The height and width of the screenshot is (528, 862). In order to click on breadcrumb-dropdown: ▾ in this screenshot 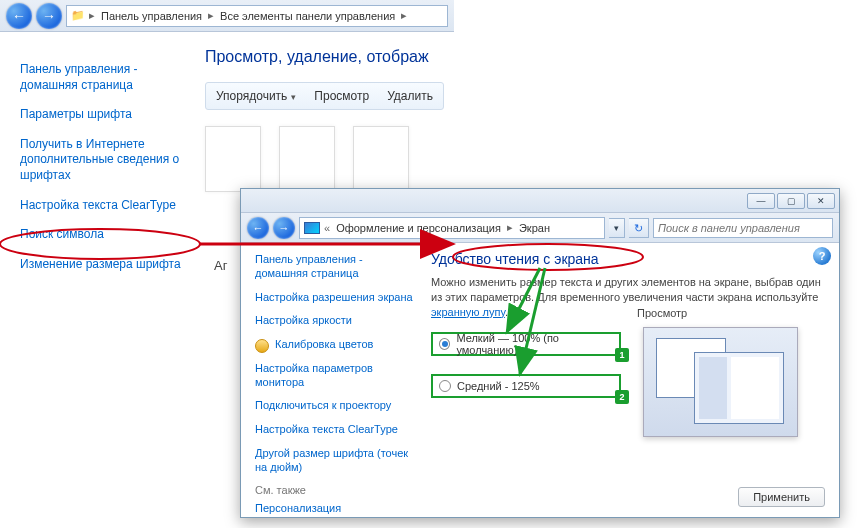, I will do `click(617, 228)`.